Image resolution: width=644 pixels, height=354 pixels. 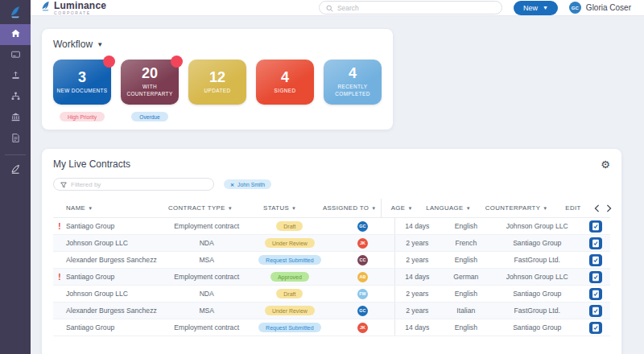 I want to click on column-header-name: NAME▼, so click(x=113, y=208).